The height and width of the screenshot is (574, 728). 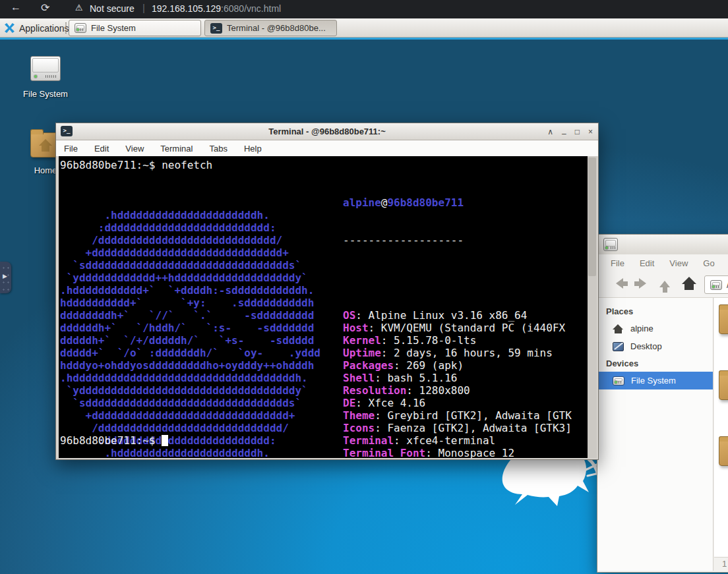 I want to click on taskbar-button-label: Terminal - @96b8d80be..., so click(x=276, y=28).